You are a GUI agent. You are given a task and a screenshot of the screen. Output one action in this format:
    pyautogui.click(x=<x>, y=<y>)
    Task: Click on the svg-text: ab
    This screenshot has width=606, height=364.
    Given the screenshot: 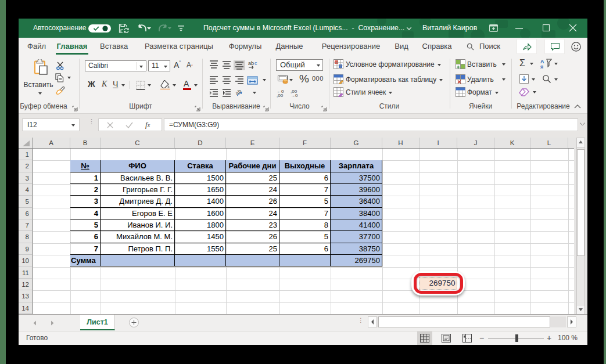 What is the action you would take?
    pyautogui.click(x=251, y=63)
    